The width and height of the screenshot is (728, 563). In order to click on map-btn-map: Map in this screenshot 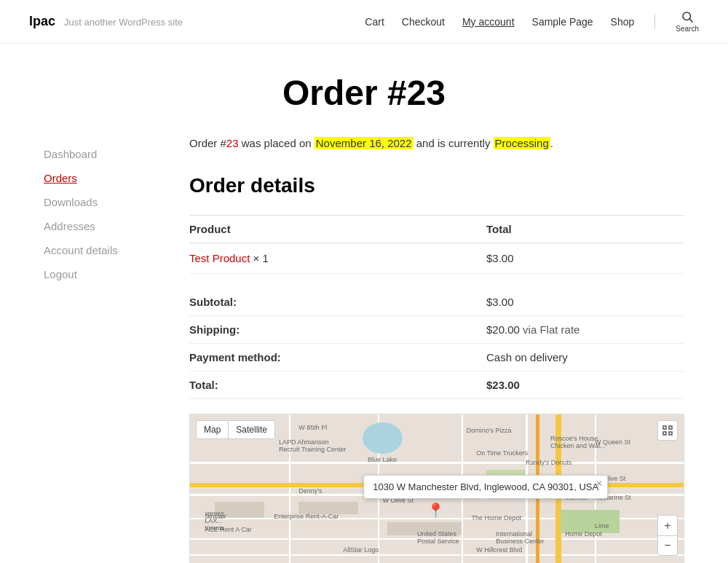, I will do `click(213, 430)`.